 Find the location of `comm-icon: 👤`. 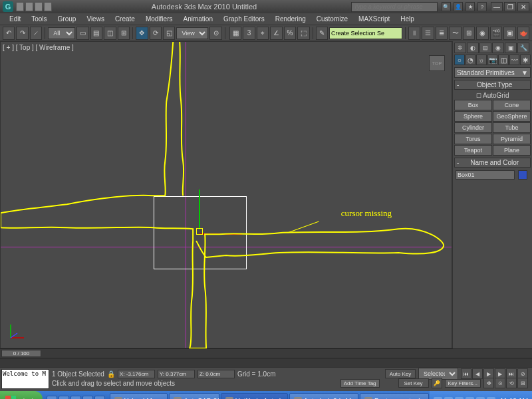

comm-icon: 👤 is located at coordinates (458, 7).